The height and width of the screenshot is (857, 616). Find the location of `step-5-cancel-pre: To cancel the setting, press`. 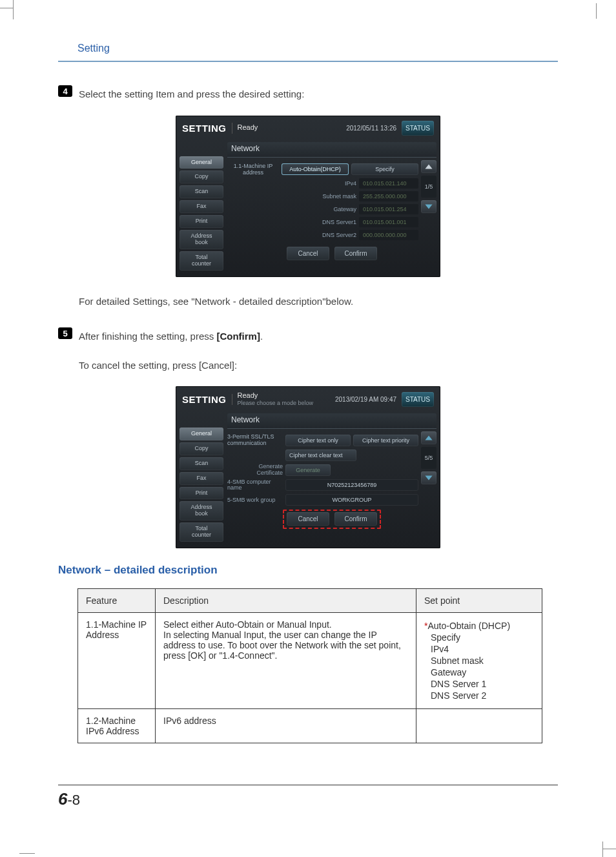

step-5-cancel-pre: To cancel the setting, press is located at coordinates (139, 366).